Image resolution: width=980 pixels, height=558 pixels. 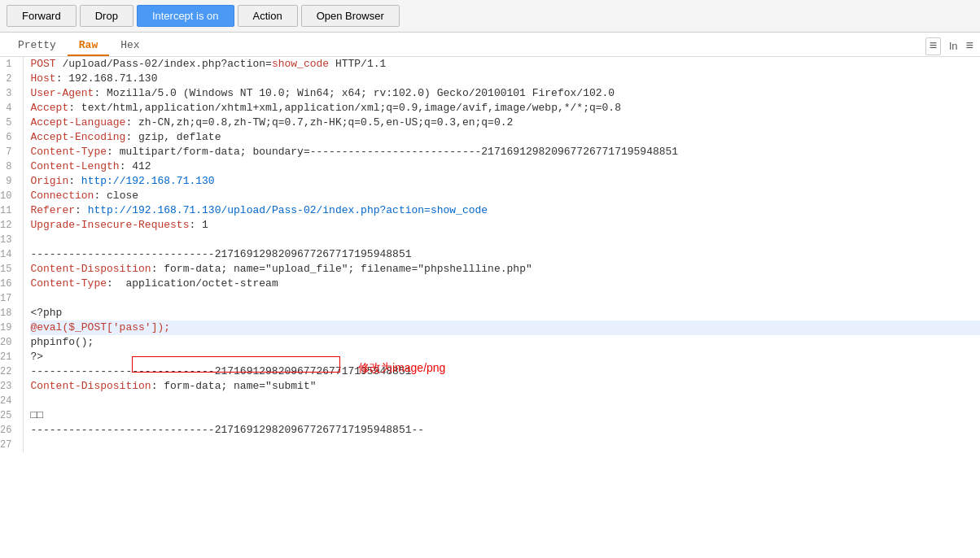 I want to click on tab-pretty: Pretty, so click(x=37, y=46).